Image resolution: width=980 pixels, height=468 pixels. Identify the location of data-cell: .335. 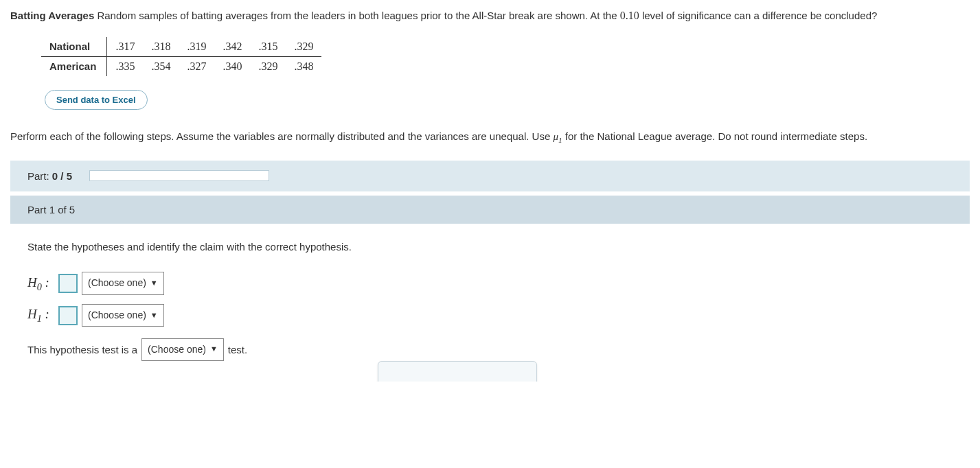
(125, 66).